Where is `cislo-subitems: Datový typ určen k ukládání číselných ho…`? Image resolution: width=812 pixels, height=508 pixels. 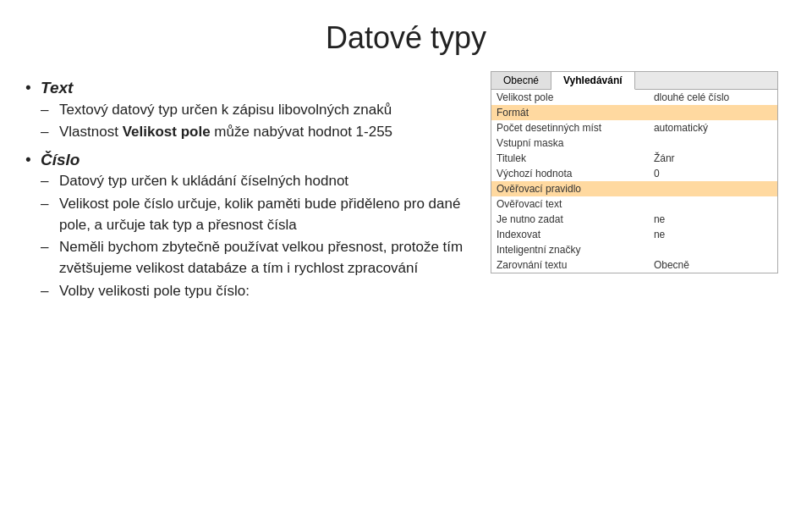 cislo-subitems: Datový typ určen k ukládání číselných ho… is located at coordinates (257, 236).